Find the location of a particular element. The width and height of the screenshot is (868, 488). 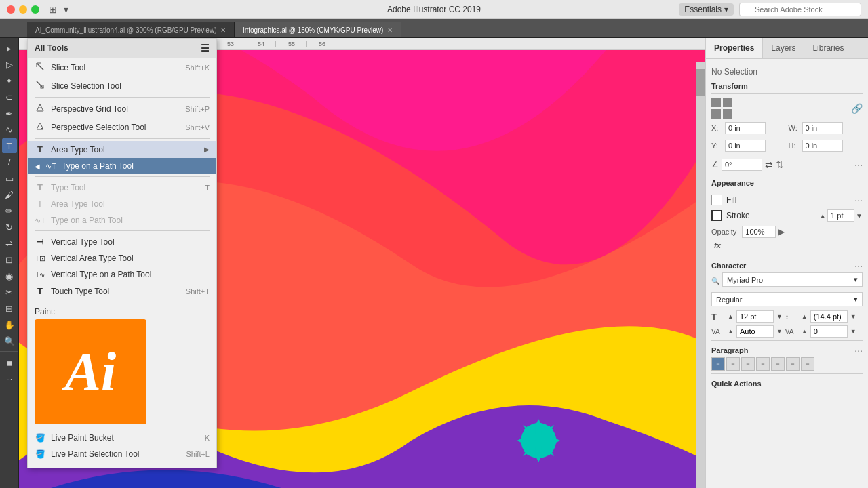

align-left-btn: ≡ is located at coordinates (718, 364).